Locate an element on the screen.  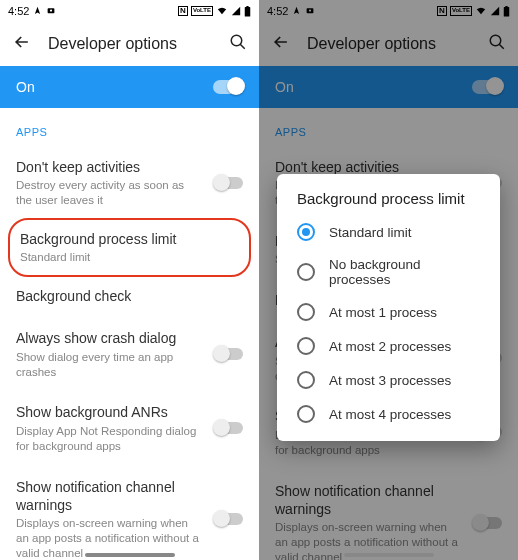
radio-at-most-3: At most 3 processes is located at coordinates (388, 380).